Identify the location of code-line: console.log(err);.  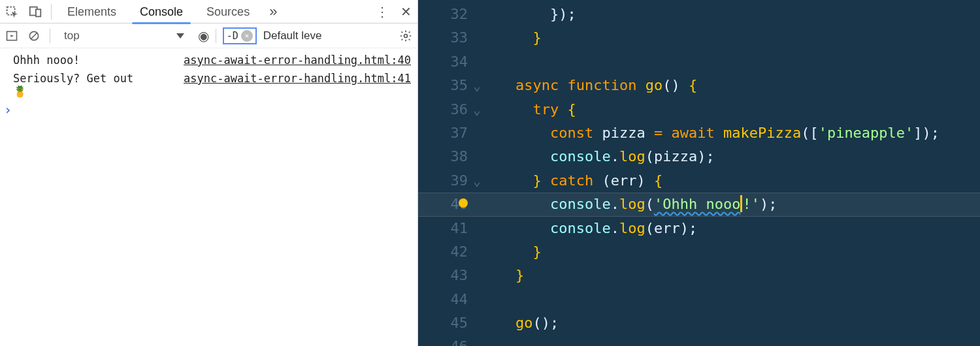
(730, 228).